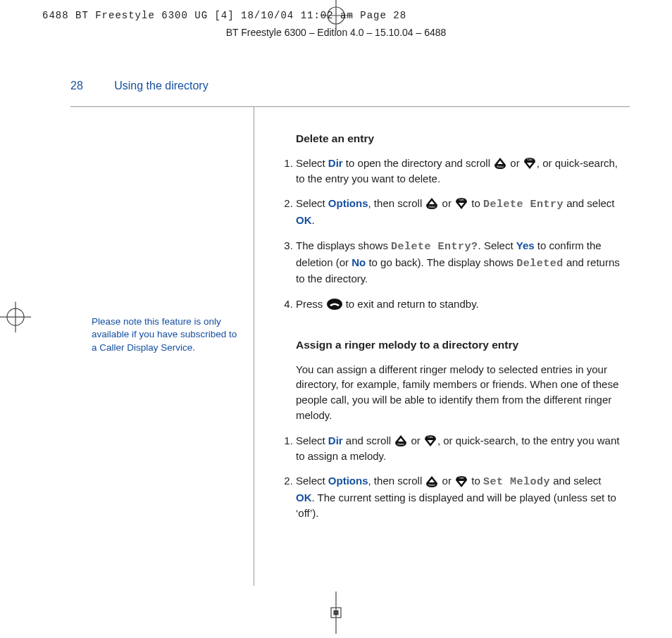  I want to click on yes-keyword: Yes, so click(525, 245).